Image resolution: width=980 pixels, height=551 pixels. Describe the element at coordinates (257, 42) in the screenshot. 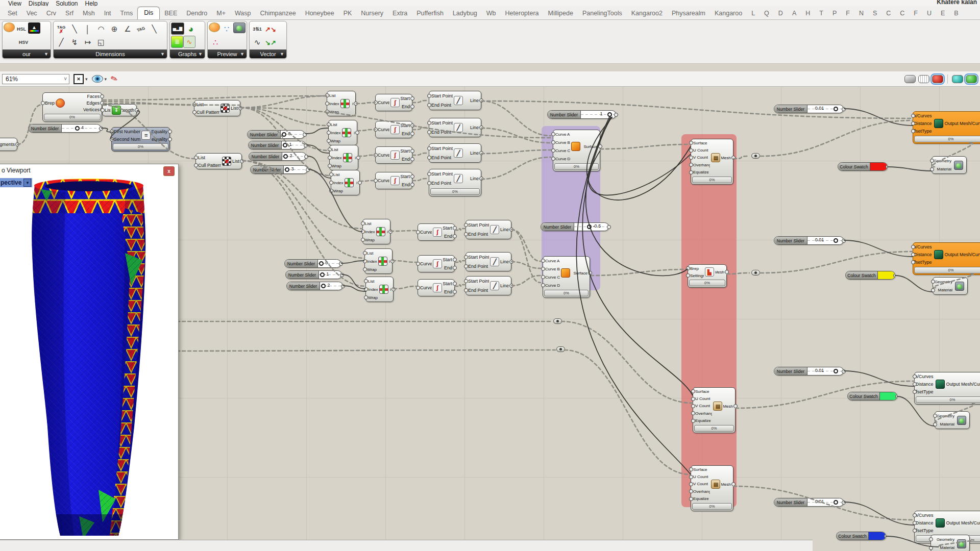

I see `squiggle-arrow-icon: ∿` at that location.